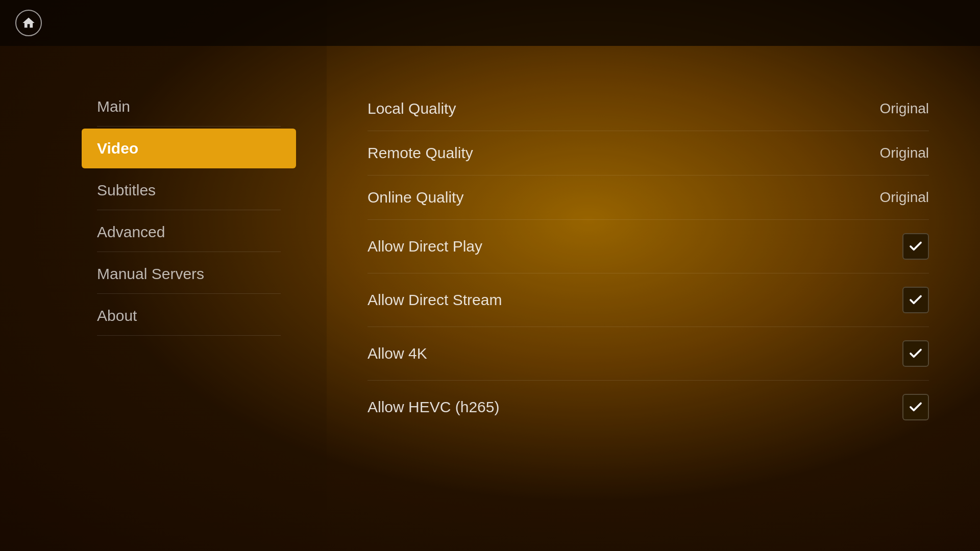 This screenshot has width=980, height=551. Describe the element at coordinates (648, 198) in the screenshot. I see `setting-row-online-quality: Online QualityOriginal` at that location.